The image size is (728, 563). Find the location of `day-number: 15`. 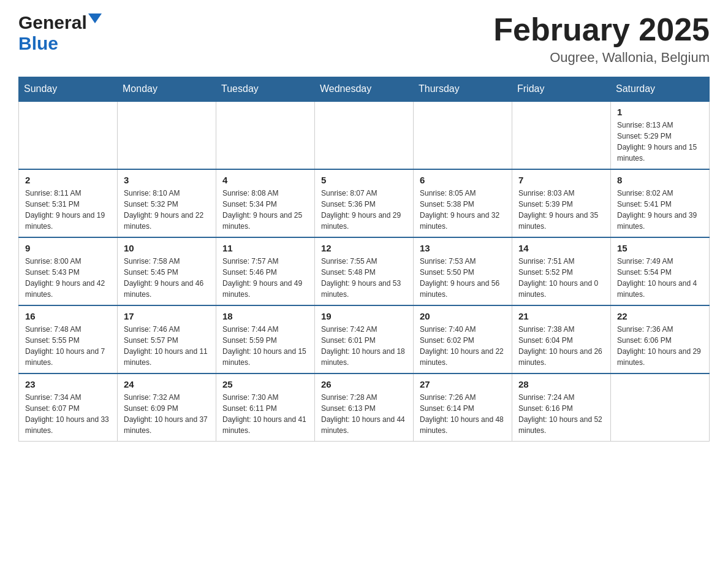

day-number: 15 is located at coordinates (660, 248).